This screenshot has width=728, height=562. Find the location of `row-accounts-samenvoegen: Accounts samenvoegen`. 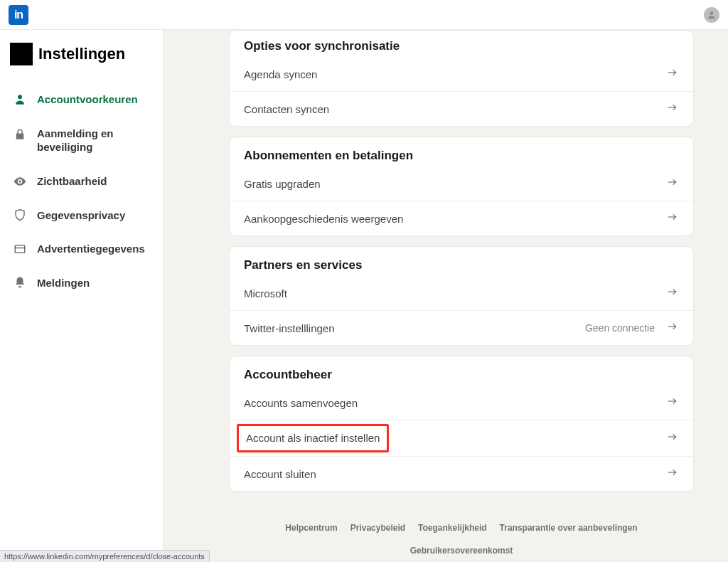

row-accounts-samenvoegen: Accounts samenvoegen is located at coordinates (461, 404).